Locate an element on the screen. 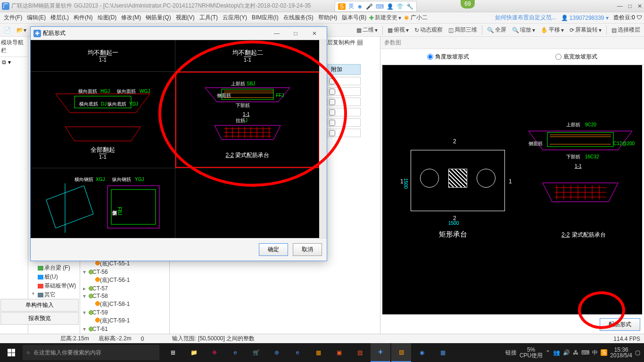 The height and width of the screenshot is (362, 644). tb-fullscreen: 🔍 全屏 is located at coordinates (497, 30).